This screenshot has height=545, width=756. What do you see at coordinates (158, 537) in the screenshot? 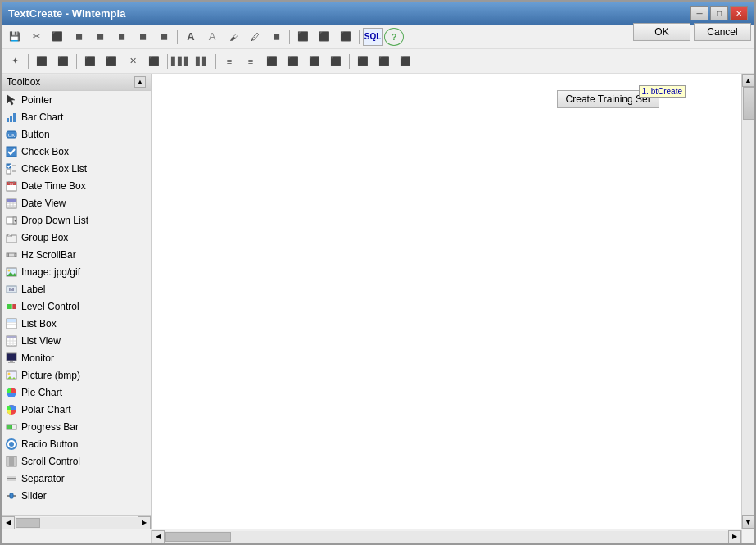
I see `canvas-scroll-left: ◀` at bounding box center [158, 537].